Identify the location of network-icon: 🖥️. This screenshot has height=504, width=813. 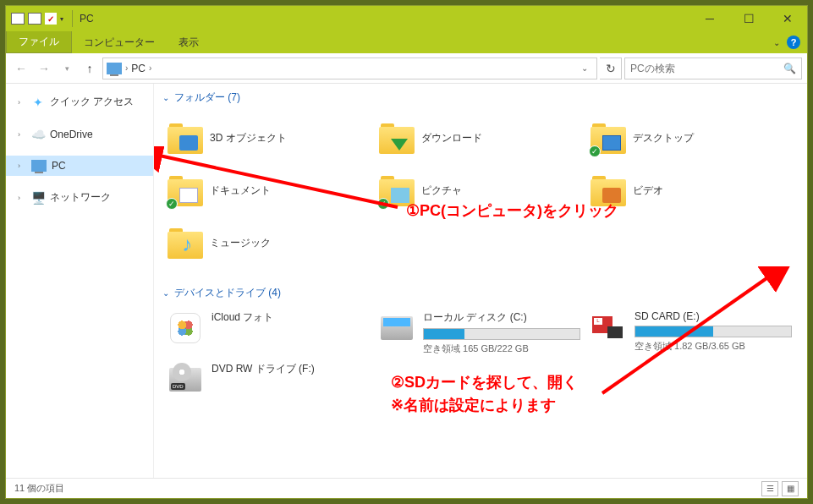
(38, 198).